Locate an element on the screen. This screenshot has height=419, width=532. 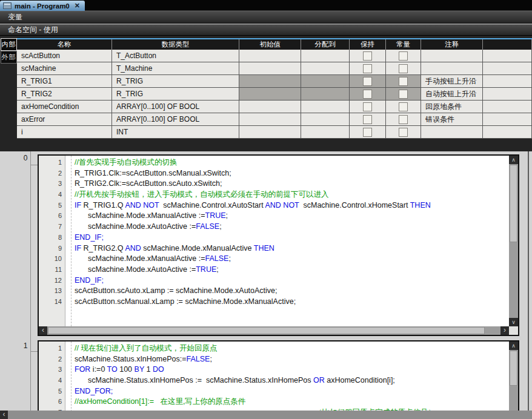
column-header-名称: 名称 is located at coordinates (64, 45).